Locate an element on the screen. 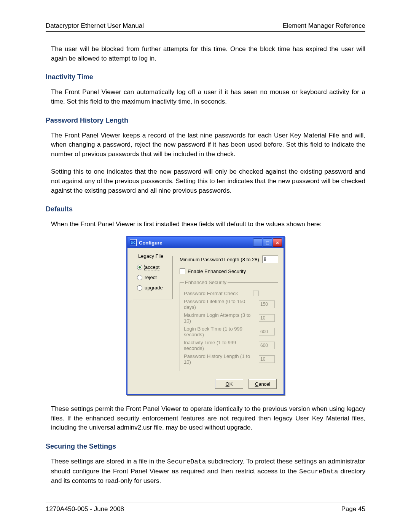  section-securing-body: These settings are stored in a file in t… is located at coordinates (208, 471).